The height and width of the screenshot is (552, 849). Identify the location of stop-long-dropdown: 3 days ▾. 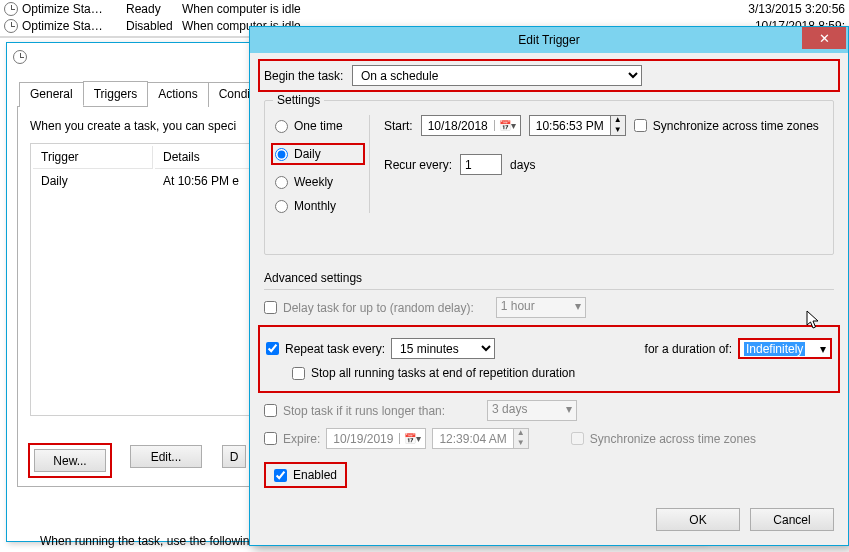
(532, 410).